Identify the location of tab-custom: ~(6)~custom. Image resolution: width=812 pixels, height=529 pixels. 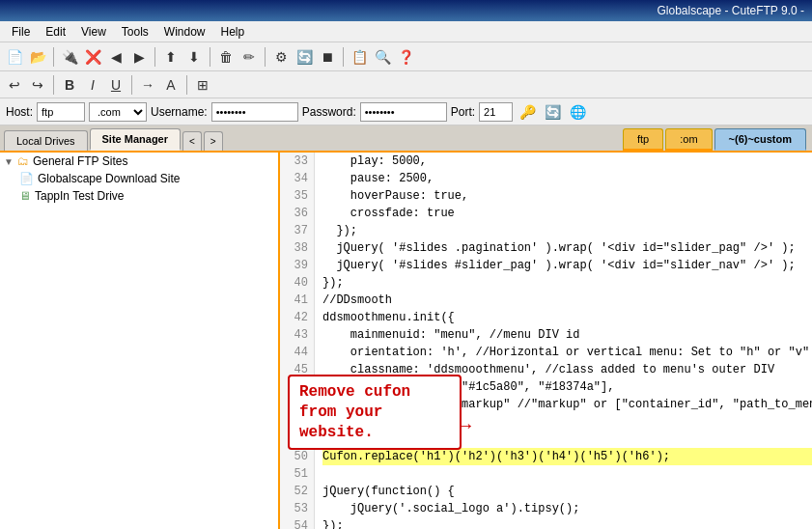
(761, 139).